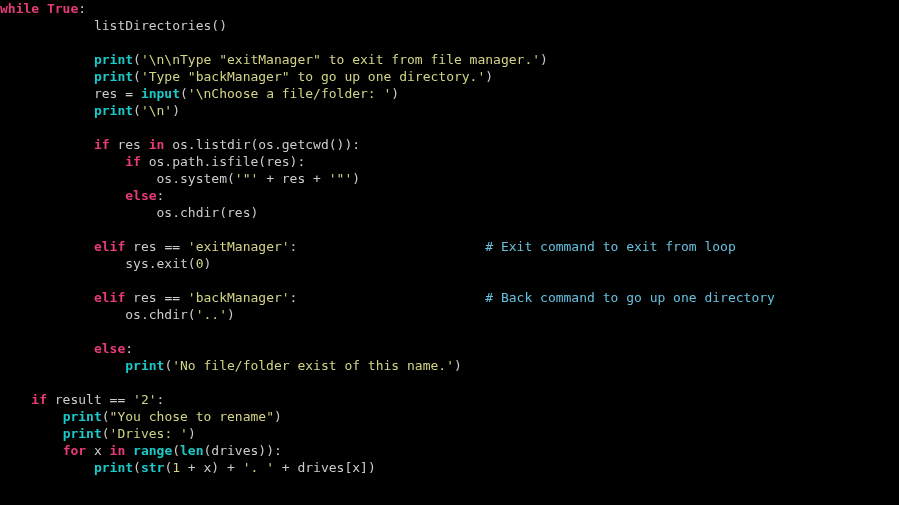  Describe the element at coordinates (156, 110) in the screenshot. I see `str-token: '\n'` at that location.